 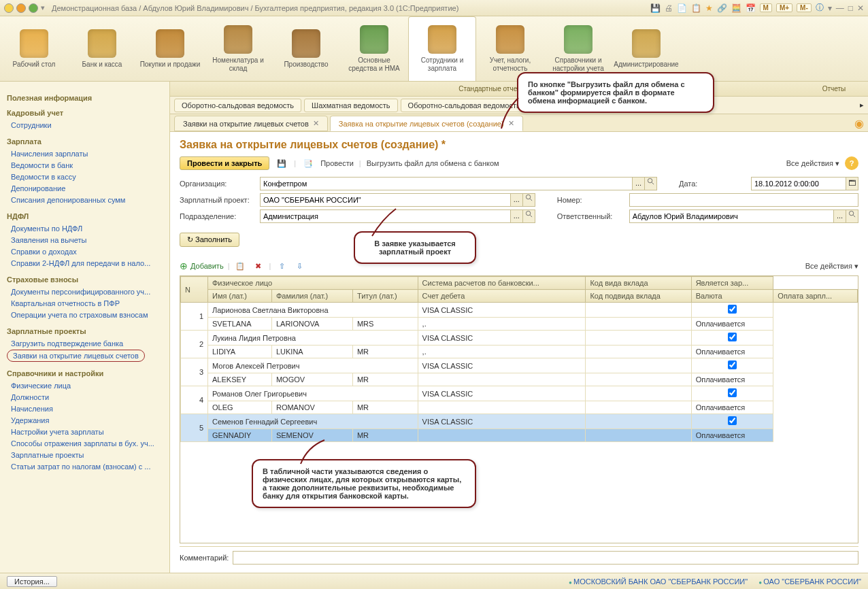 I want to click on provesti-zakryt-button: Провести и закрыть, so click(x=224, y=163).